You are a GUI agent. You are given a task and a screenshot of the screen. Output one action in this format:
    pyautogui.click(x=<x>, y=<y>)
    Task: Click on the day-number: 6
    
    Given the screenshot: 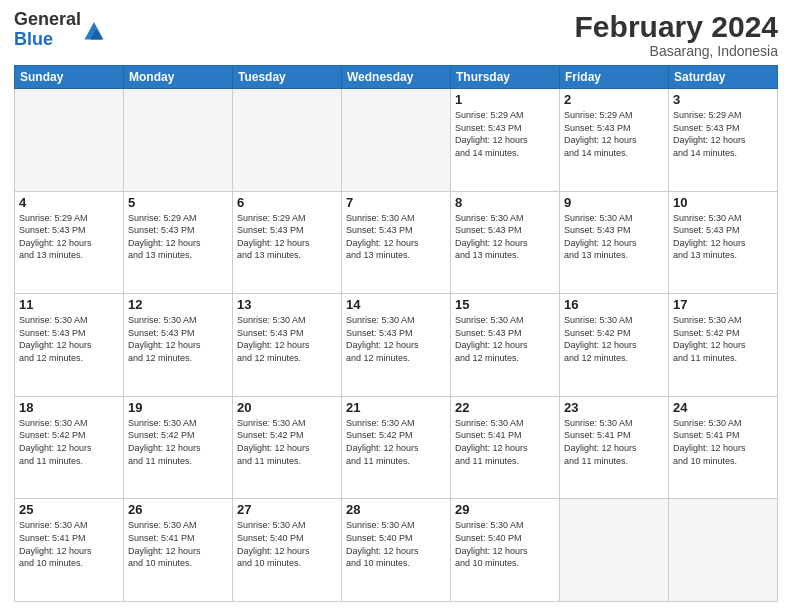 What is the action you would take?
    pyautogui.click(x=287, y=202)
    